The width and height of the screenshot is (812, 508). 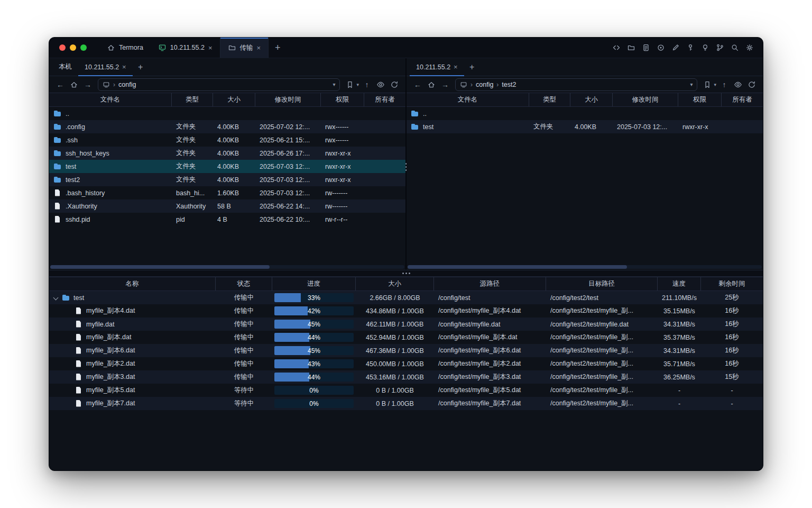 What do you see at coordinates (602, 403) in the screenshot?
I see `transfer-target-path: /config/test2/test/myfile_副...` at bounding box center [602, 403].